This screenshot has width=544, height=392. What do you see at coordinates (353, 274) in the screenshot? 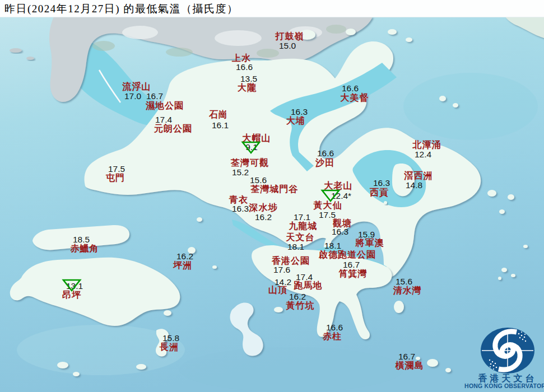
I see `station-label: 筲箕灣` at bounding box center [353, 274].